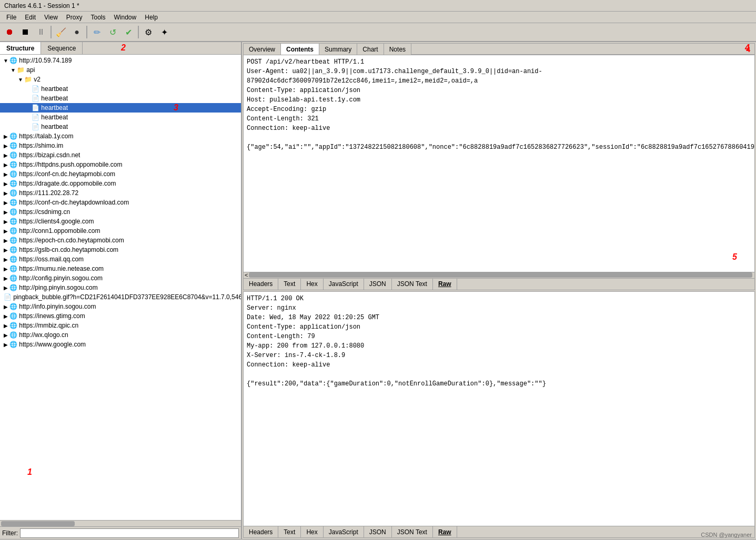 This screenshot has height=540, width=756. What do you see at coordinates (120, 307) in the screenshot?
I see `tree-row-info-pinyin: ▶ 🌐 http://info.pinyin.sogou.com` at bounding box center [120, 307].